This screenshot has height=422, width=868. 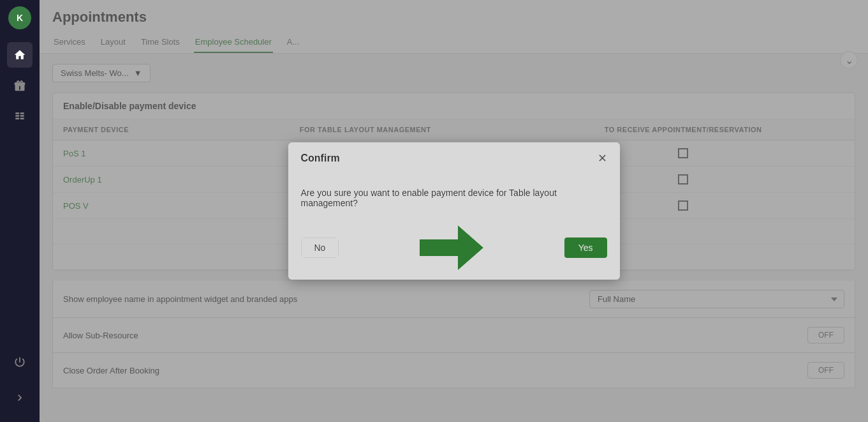 What do you see at coordinates (429, 198) in the screenshot?
I see `modal-message: Are you sure you want to enable payment …` at bounding box center [429, 198].